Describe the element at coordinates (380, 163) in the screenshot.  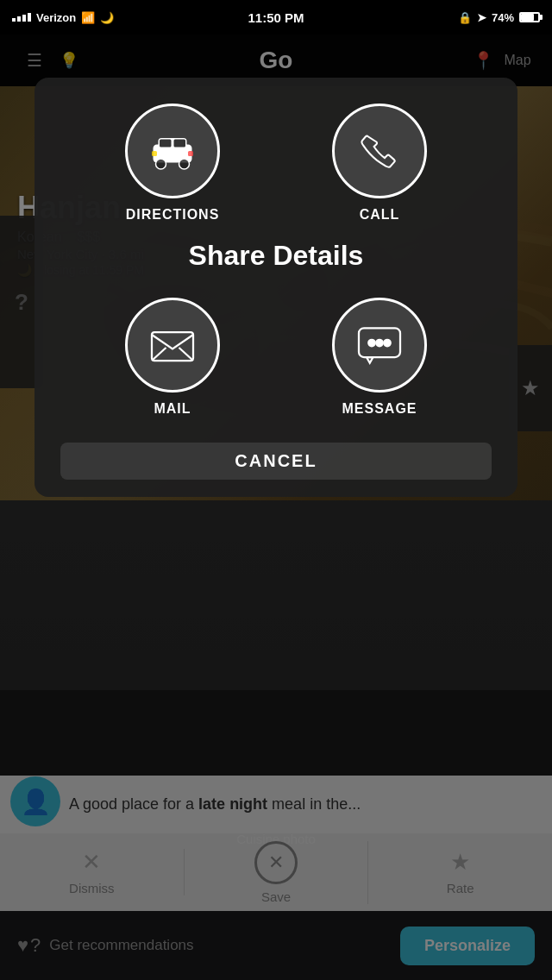
I see `call-action: CALL` at that location.